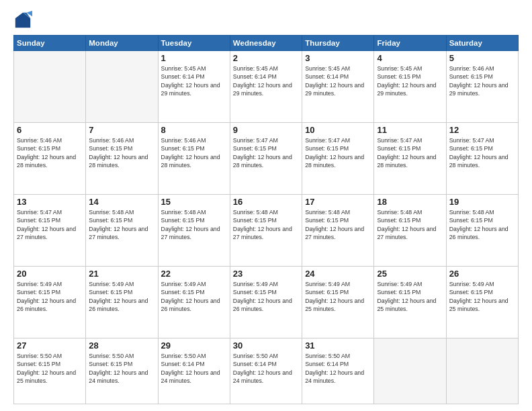  I want to click on calendar-cell: 4Sunrise: 5:45 AM Sunset: 6:15 PM Daylig…, so click(410, 87).